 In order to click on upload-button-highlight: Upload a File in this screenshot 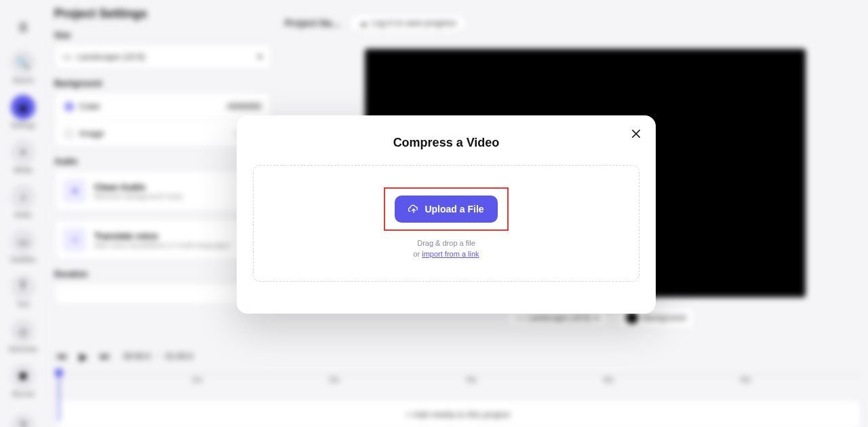, I will do `click(446, 209)`.